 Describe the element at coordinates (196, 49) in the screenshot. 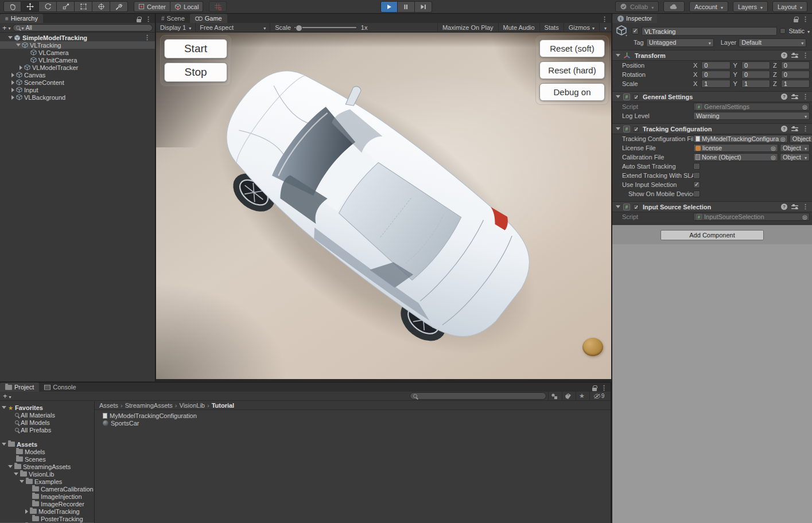

I see `start-button: Start` at that location.